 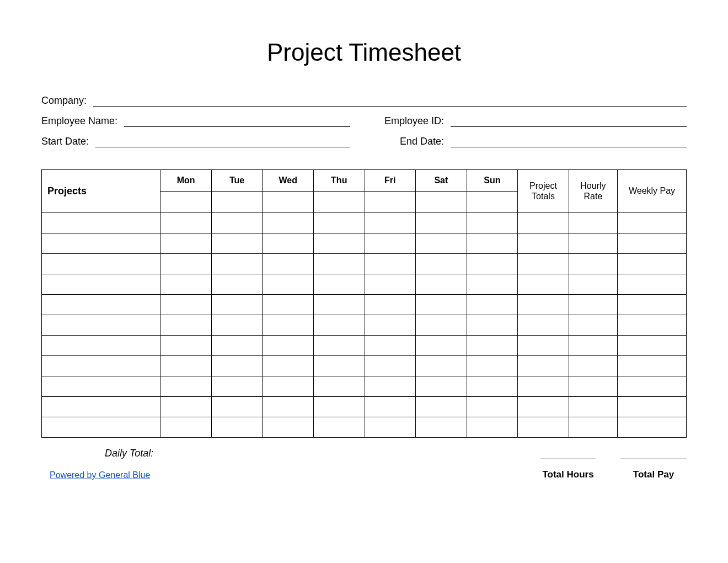 What do you see at coordinates (339, 202) in the screenshot?
I see `date-sub-thu` at bounding box center [339, 202].